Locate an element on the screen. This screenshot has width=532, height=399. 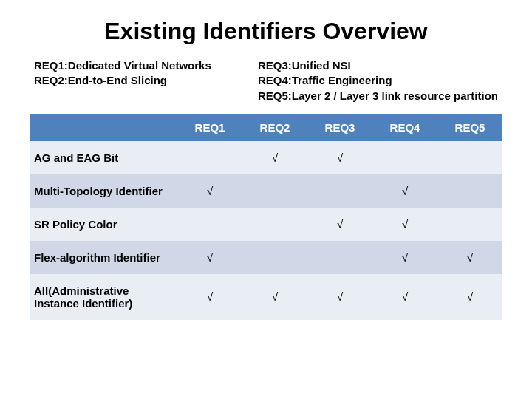
legend-right: REQ3:Unified NSI REQ4:Traffic Engineerin… is located at coordinates (378, 81).